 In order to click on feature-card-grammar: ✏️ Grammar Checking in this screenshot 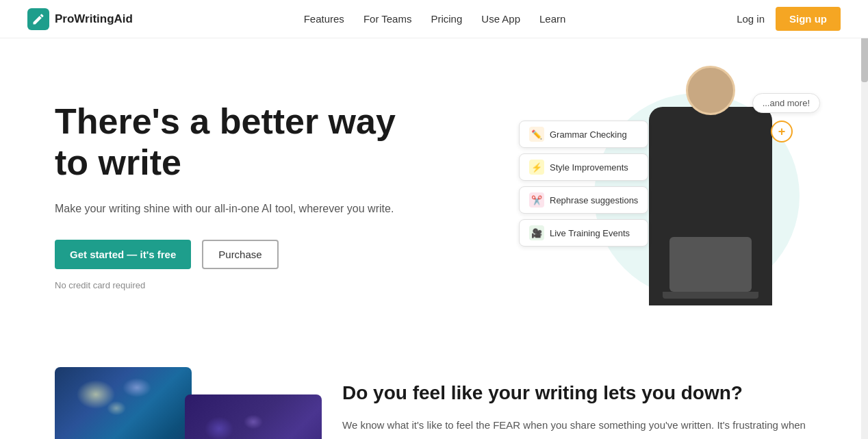, I will do `click(583, 134)`.